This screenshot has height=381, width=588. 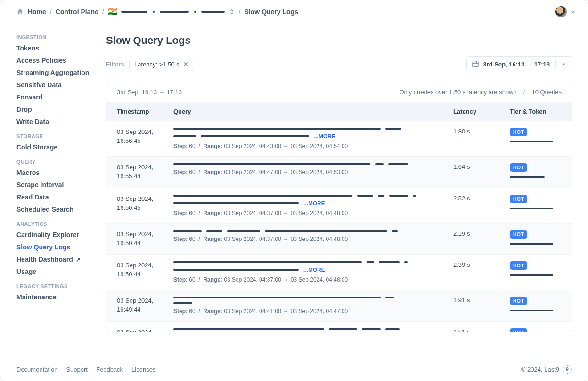 I want to click on breadcrumb-home: Home, so click(x=37, y=12).